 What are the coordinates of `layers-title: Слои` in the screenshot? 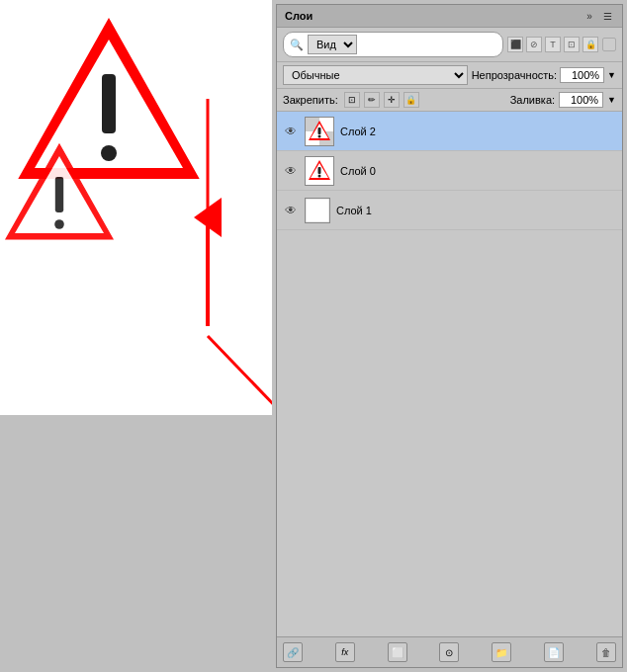 It's located at (299, 16).